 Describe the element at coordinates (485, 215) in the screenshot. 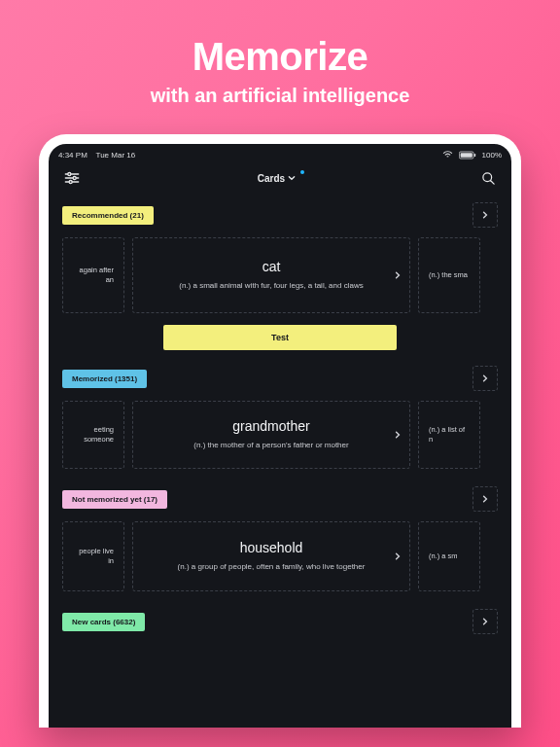

I see `expand-recommended` at that location.